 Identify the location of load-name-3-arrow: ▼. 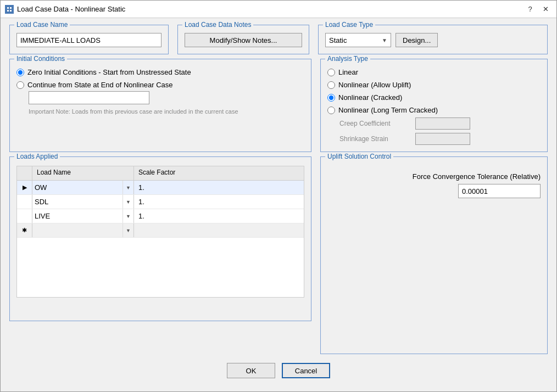
(128, 216).